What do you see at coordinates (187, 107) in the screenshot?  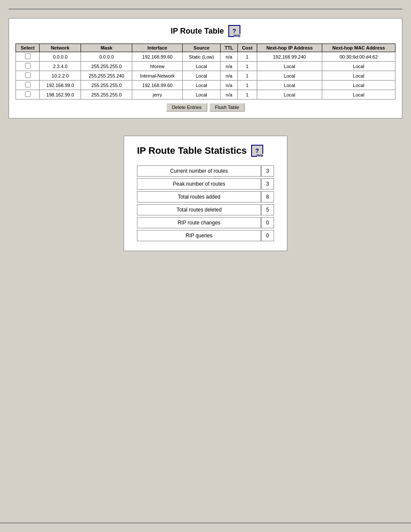 I see `delete-entries-button: Delete Entries` at bounding box center [187, 107].